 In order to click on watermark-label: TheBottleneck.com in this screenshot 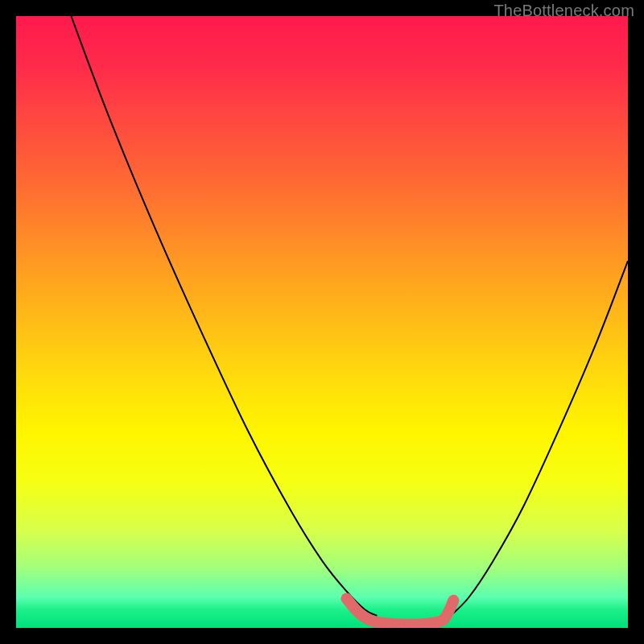, I will do `click(564, 11)`.